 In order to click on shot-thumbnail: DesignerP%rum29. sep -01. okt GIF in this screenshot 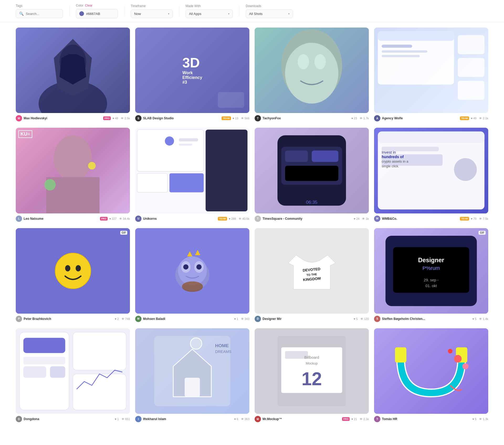, I will do `click(431, 271)`.